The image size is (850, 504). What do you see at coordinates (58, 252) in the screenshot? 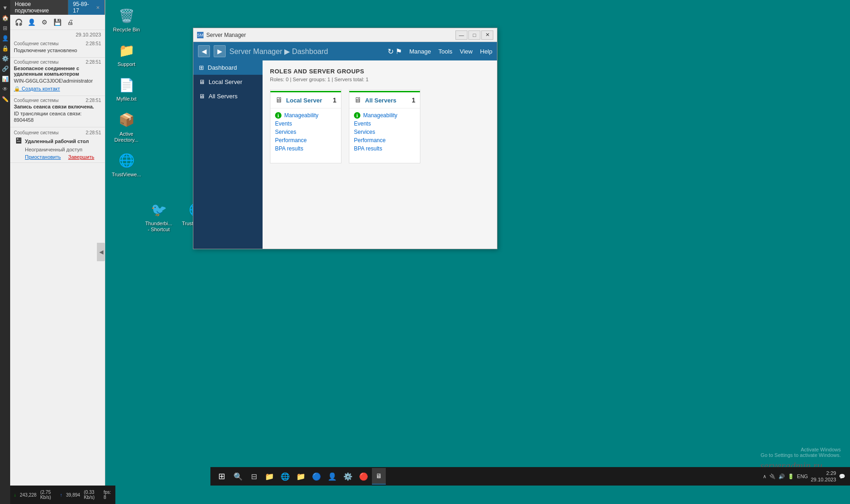
I see `left-panel: Новое подключение 95-89-17 ✕ 🎧 👤 ⚙ 💾 🖨 2…` at bounding box center [58, 252].